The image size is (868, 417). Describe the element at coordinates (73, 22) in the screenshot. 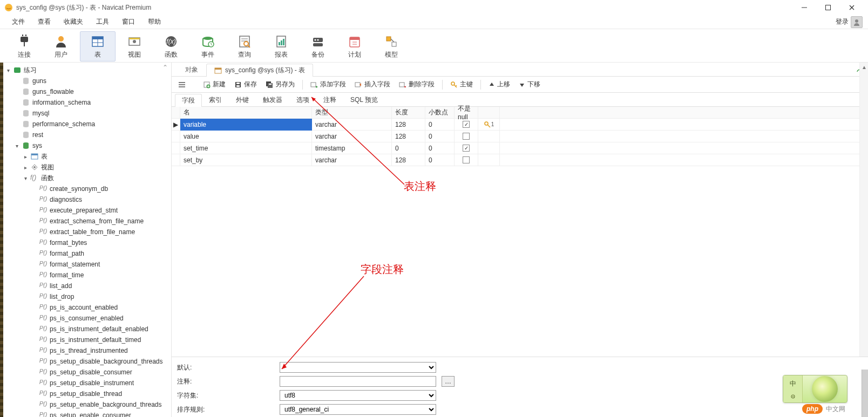

I see `menu-fav: 收藏夹` at that location.